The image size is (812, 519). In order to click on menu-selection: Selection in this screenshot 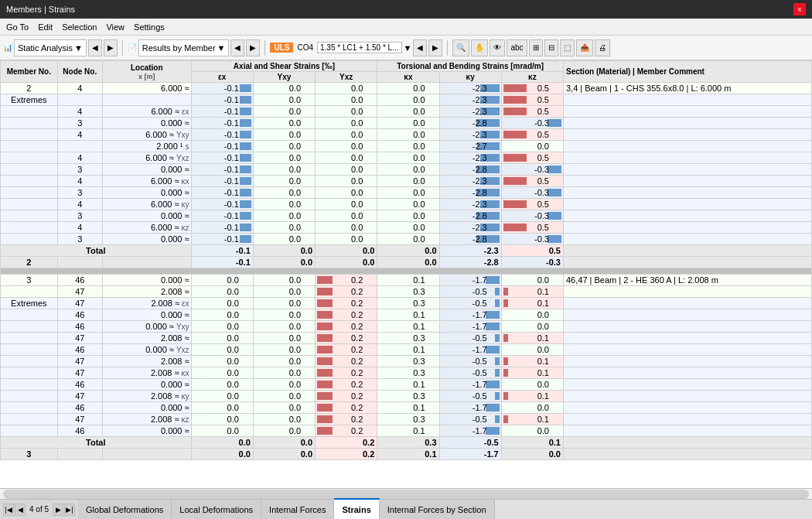, I will do `click(79, 27)`.